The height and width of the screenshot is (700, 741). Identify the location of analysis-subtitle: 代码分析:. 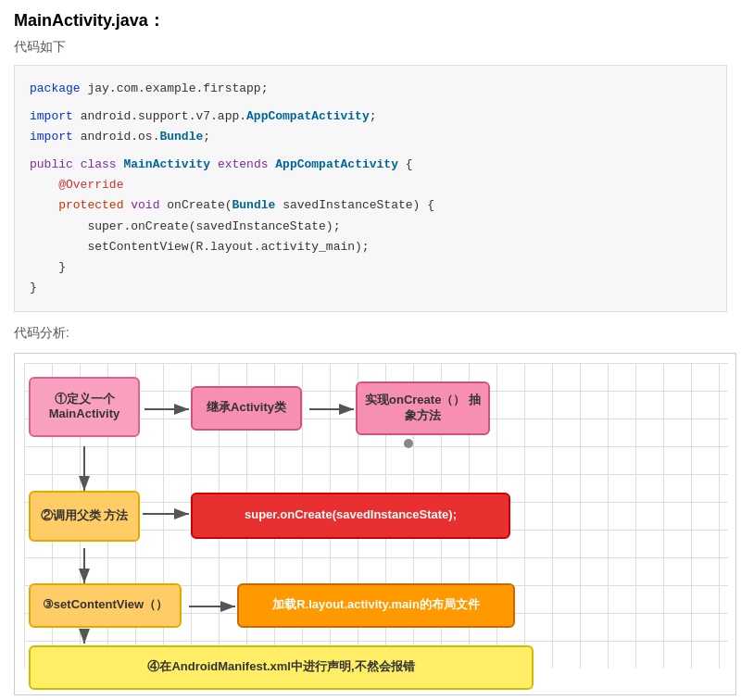
(370, 333).